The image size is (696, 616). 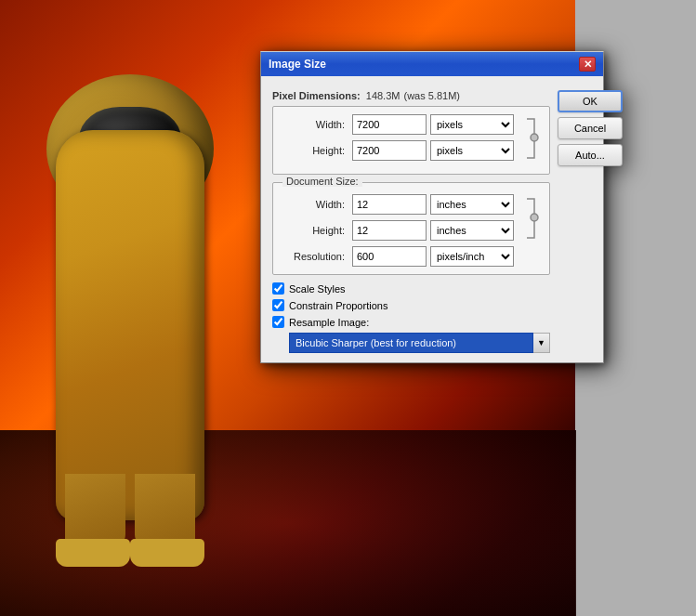 I want to click on pixel-dimensions-box: Width: pixels percent Height:, so click(x=411, y=140).